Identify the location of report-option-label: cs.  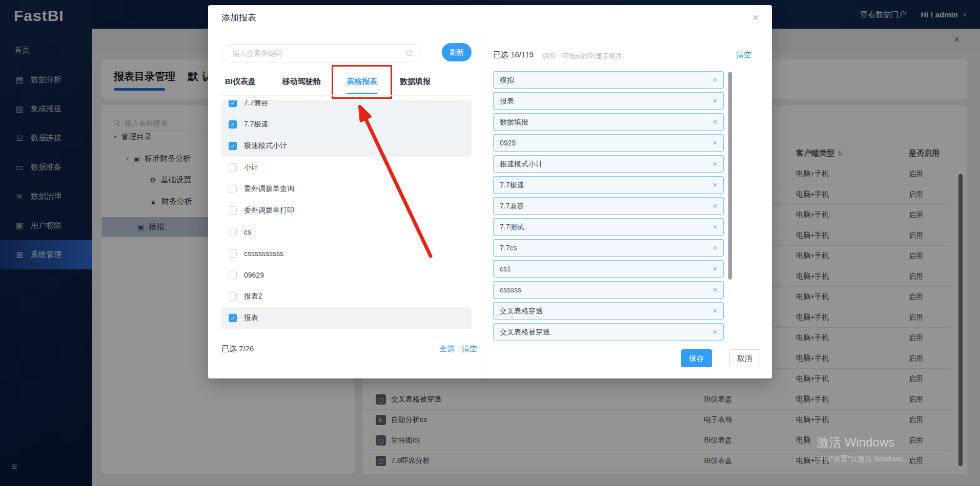
(248, 232).